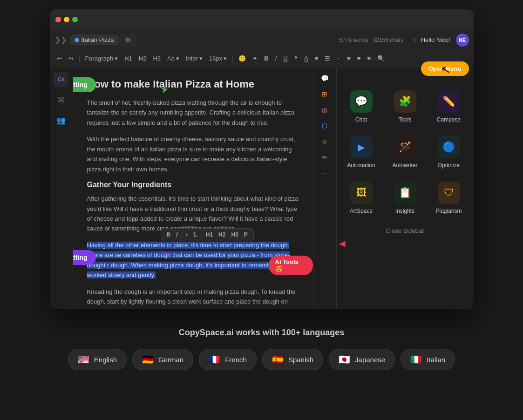  I want to click on right-mini-toolbar: 💬 ⊞ ◎ ⬡ ⊕ ✏ ⋯ ◀, so click(325, 188).